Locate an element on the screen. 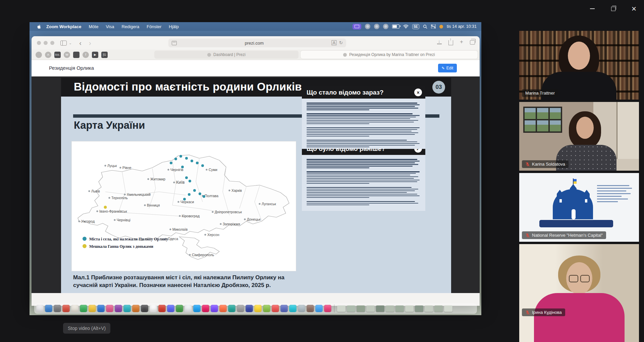 This screenshot has width=644, height=342. tab-presentation-active: Резиденція Орлика by Marina Trattner on … is located at coordinates (389, 55).